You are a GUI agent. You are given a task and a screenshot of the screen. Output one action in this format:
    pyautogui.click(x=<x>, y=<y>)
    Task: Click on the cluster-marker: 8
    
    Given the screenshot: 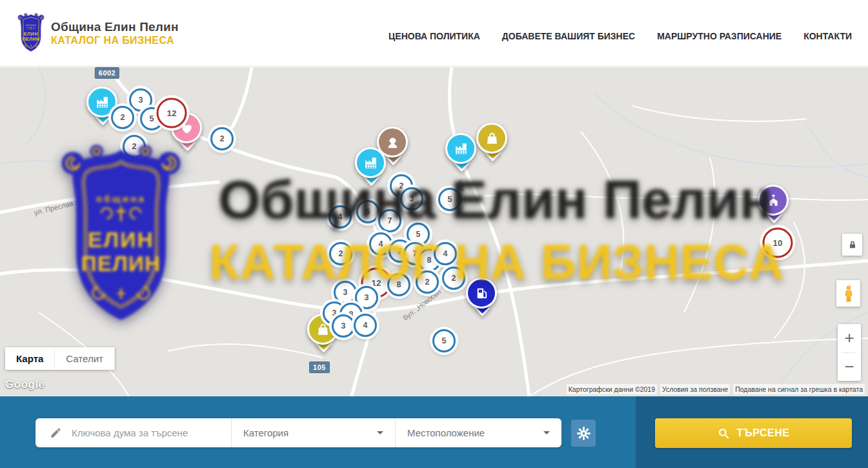 What is the action you would take?
    pyautogui.click(x=399, y=285)
    